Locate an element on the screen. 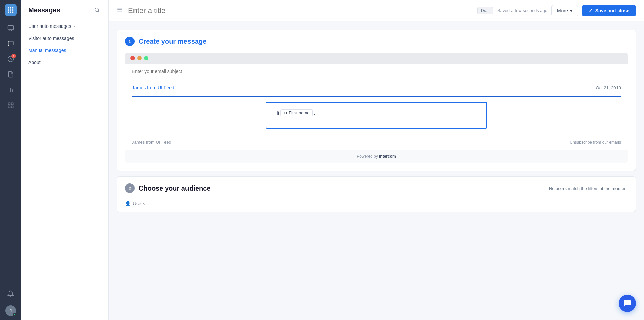 This screenshot has width=644, height=320. sidebar-item-label: Manual messages is located at coordinates (47, 50).